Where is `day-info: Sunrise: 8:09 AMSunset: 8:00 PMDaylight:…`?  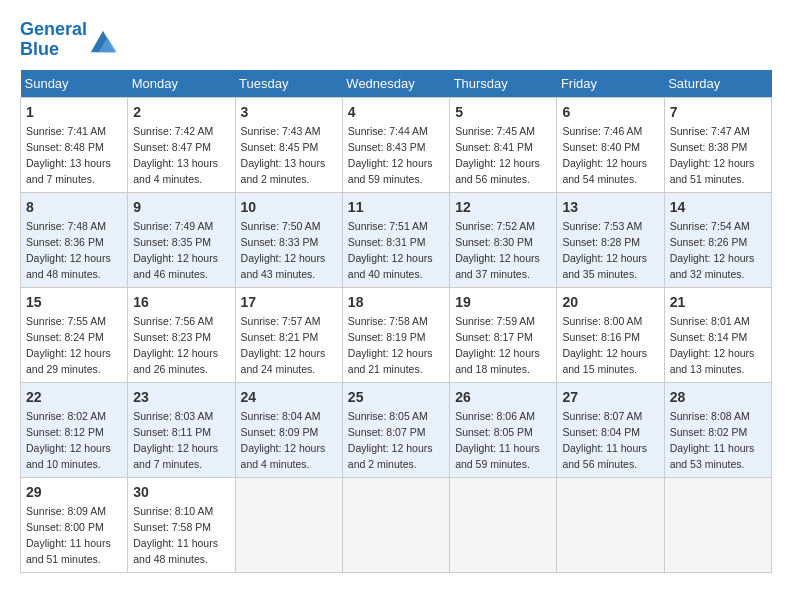 day-info: Sunrise: 8:09 AMSunset: 8:00 PMDaylight:… is located at coordinates (68, 535).